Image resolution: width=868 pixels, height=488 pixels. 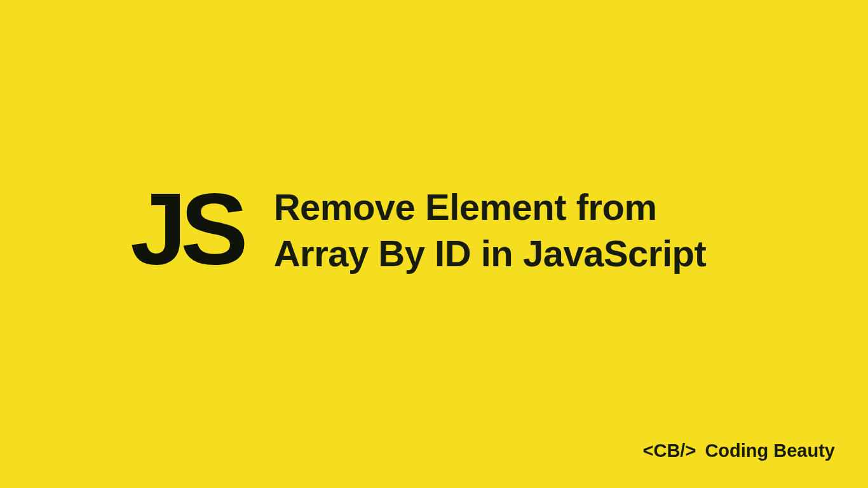 What do you see at coordinates (186, 229) in the screenshot?
I see `js-logo: JS` at bounding box center [186, 229].